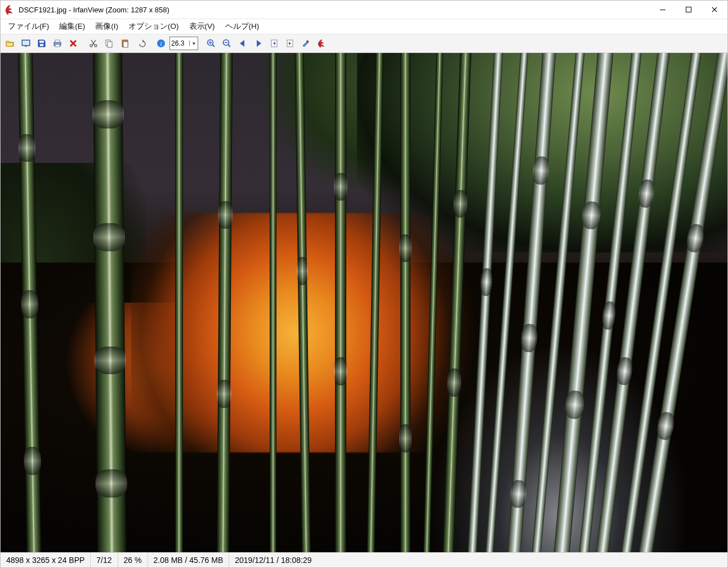 The height and width of the screenshot is (568, 728). Describe the element at coordinates (334, 10) in the screenshot. I see `window-title: DSCF1921.jpg - IrfanView (Zoom: 1287 x 8…` at that location.